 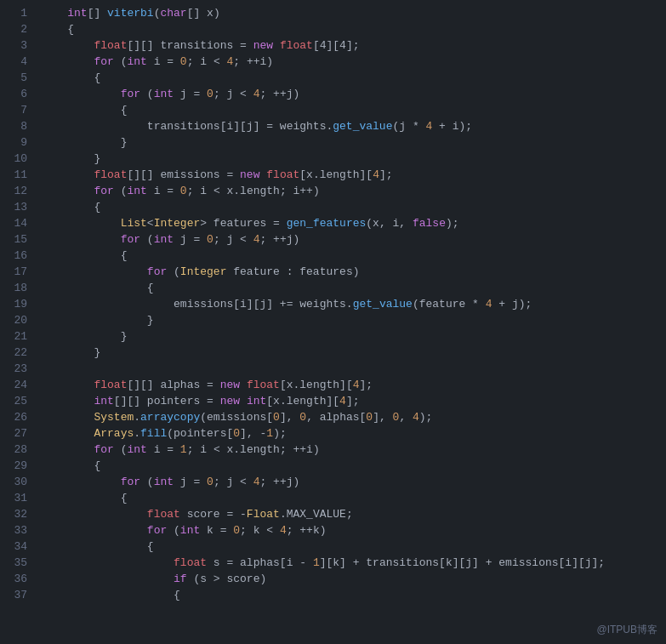 What do you see at coordinates (306, 531) in the screenshot?
I see `token: ; ++k)` at bounding box center [306, 531].